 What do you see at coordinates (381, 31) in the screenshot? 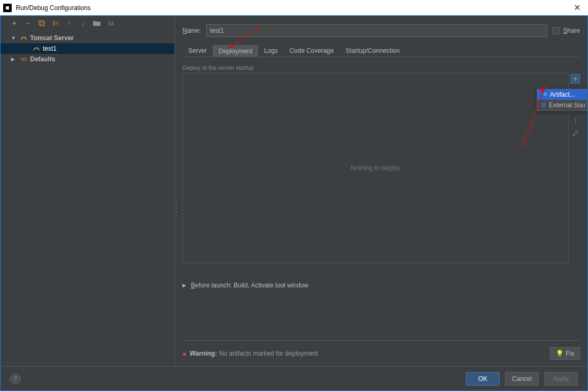
I see `name-row: Name: Share` at bounding box center [381, 31].